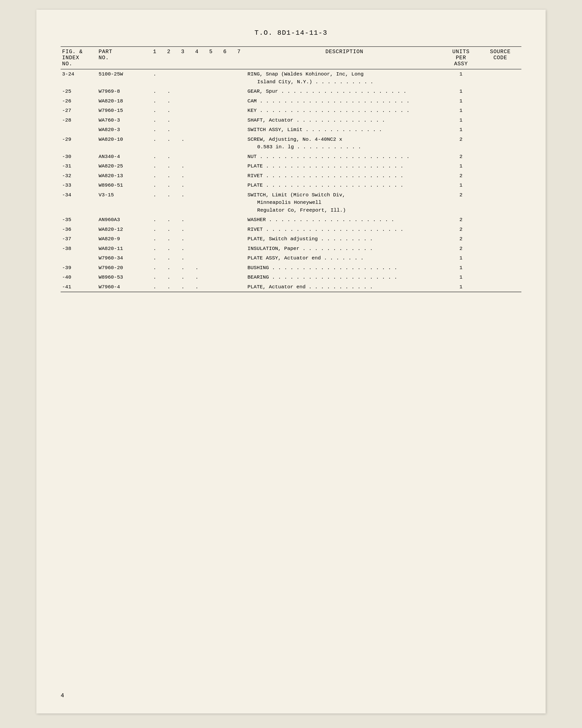  I want to click on cell-part: WA820-3, so click(122, 130).